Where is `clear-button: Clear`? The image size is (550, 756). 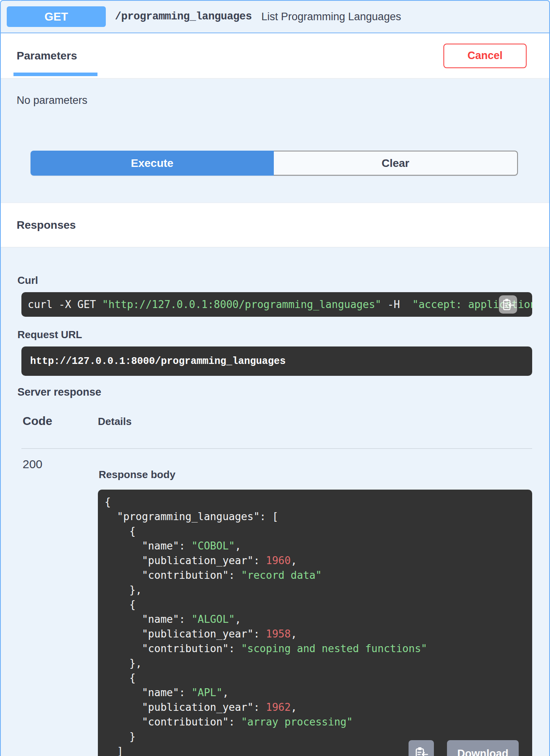 clear-button: Clear is located at coordinates (396, 163).